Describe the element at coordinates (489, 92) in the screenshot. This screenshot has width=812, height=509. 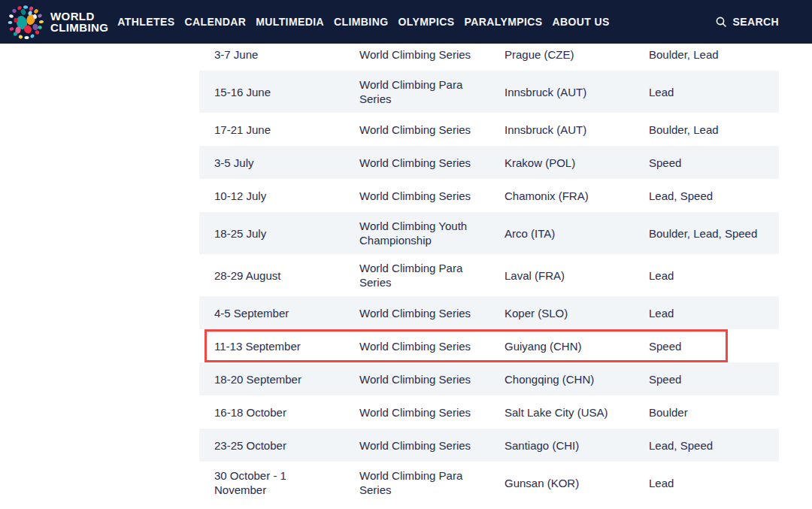
I see `table-row: 15-16 June World Climbing Para Series In…` at that location.